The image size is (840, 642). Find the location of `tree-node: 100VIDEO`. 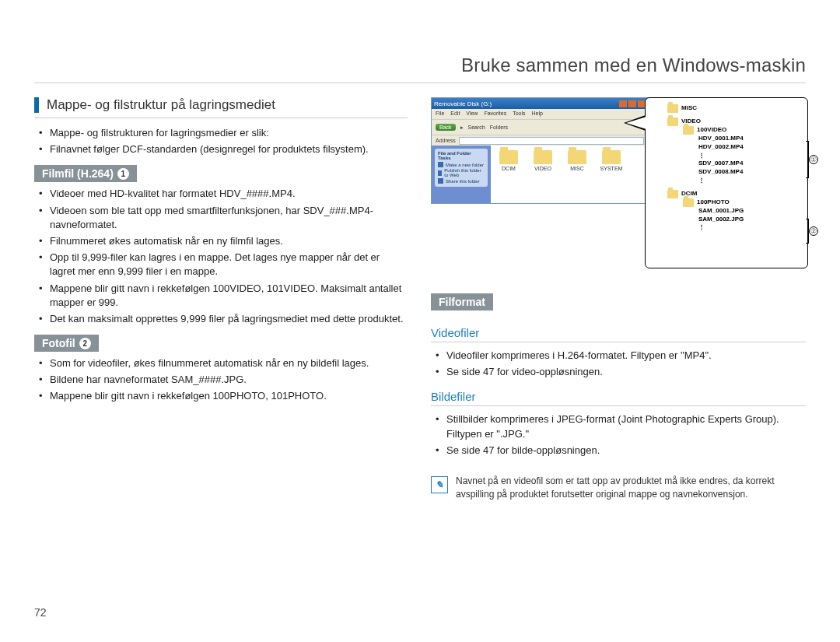

tree-node: 100VIDEO is located at coordinates (726, 131).